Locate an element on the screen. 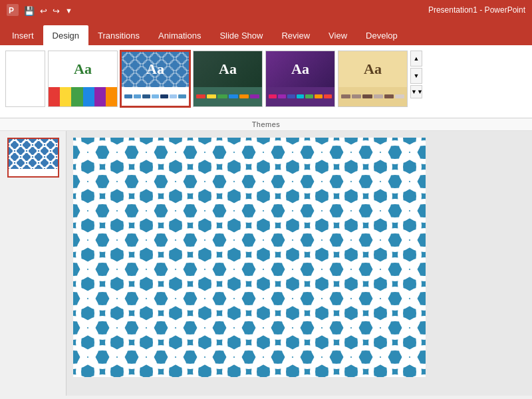 The height and width of the screenshot is (399, 532). tab-insert: Insert is located at coordinates (23, 35).